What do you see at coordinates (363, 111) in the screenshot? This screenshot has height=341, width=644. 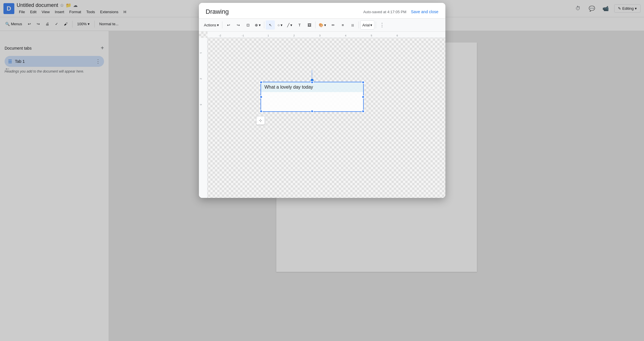 I see `handle-bottom-right` at bounding box center [363, 111].